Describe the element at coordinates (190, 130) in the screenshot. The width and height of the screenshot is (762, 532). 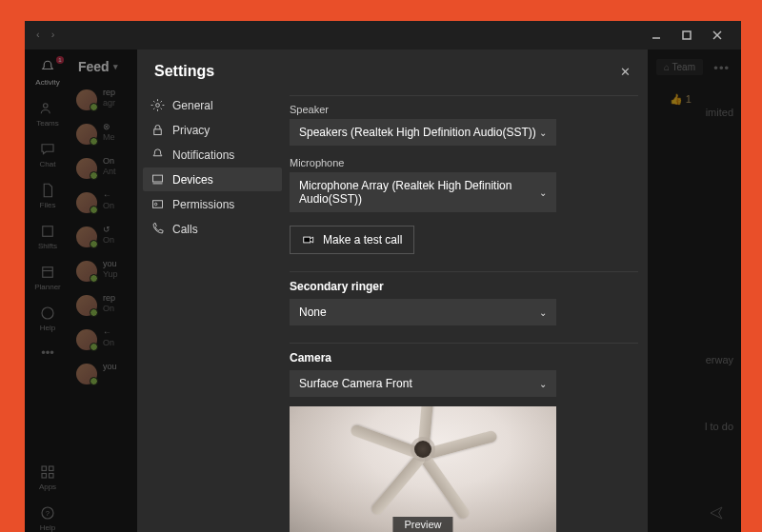
I see `nav-label: Privacy` at that location.